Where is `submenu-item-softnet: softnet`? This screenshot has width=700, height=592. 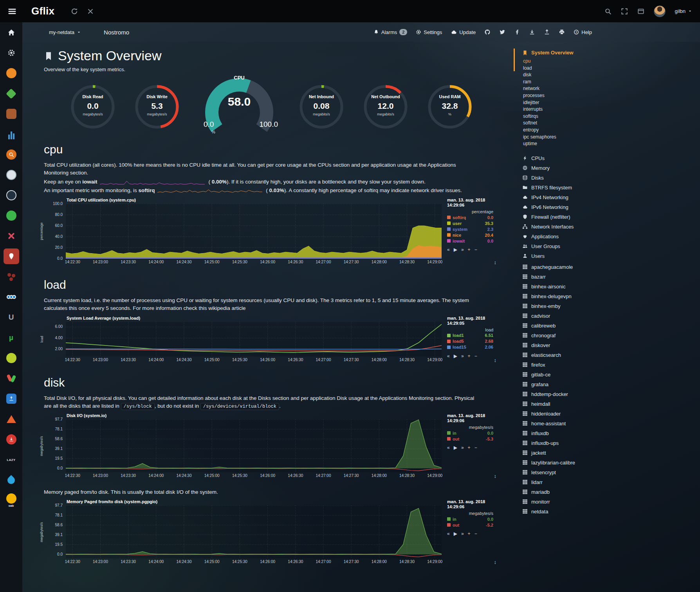
submenu-item-softnet: softnet is located at coordinates (577, 123).